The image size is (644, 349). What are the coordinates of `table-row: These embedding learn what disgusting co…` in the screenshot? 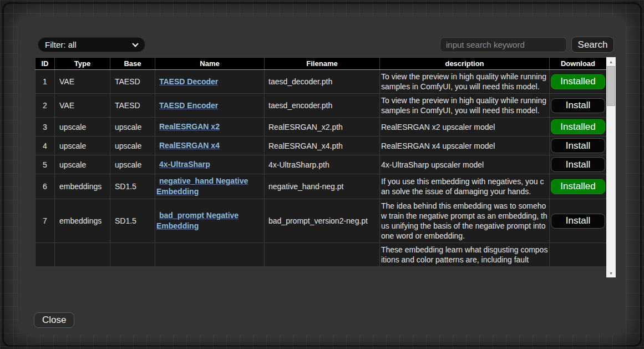 It's located at (321, 255).